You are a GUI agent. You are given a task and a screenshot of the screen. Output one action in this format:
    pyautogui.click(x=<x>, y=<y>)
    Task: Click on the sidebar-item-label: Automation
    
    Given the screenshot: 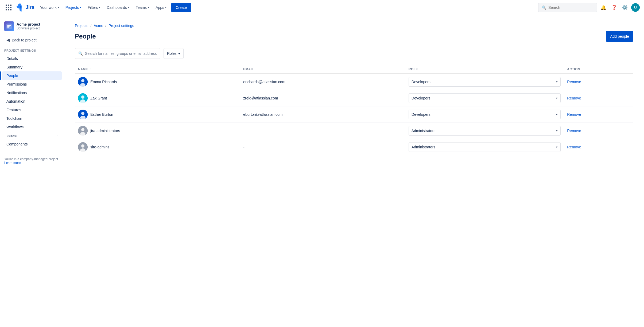 What is the action you would take?
    pyautogui.click(x=16, y=101)
    